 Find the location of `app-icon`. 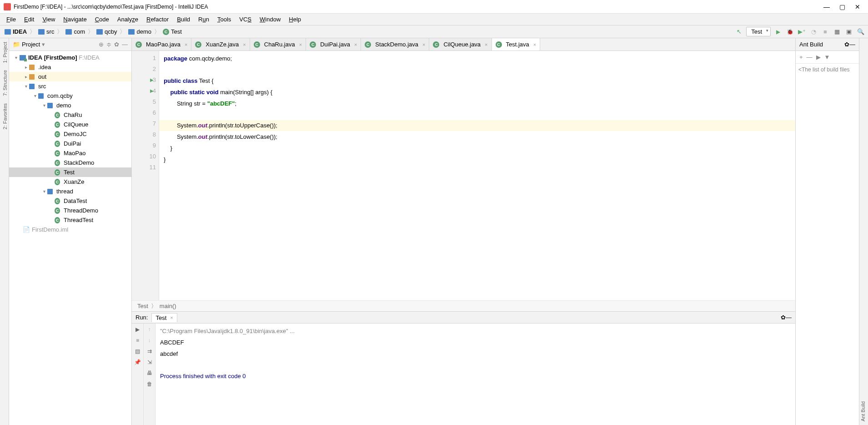

app-icon is located at coordinates (7, 7).